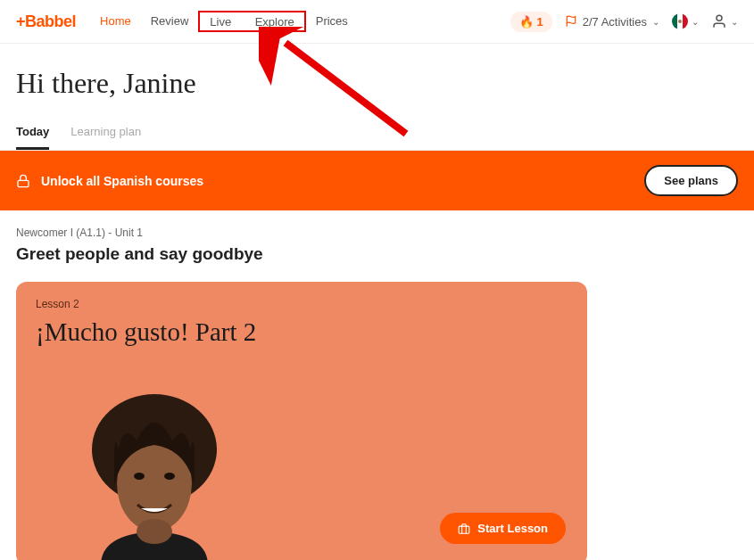  Describe the element at coordinates (503, 528) in the screenshot. I see `start-lesson-button: Start Lesson` at that location.